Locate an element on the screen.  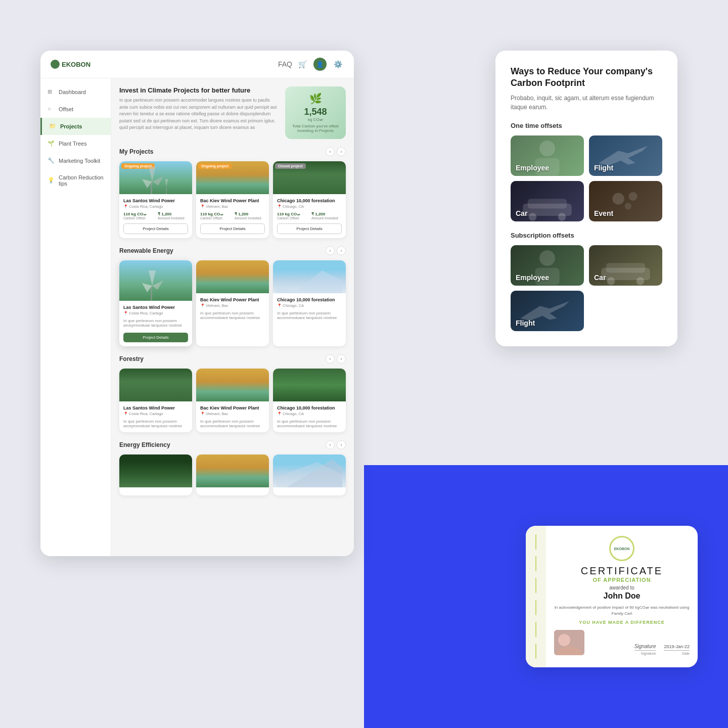
carbon-label-3: Carbon Offset is located at coordinates (292, 218).